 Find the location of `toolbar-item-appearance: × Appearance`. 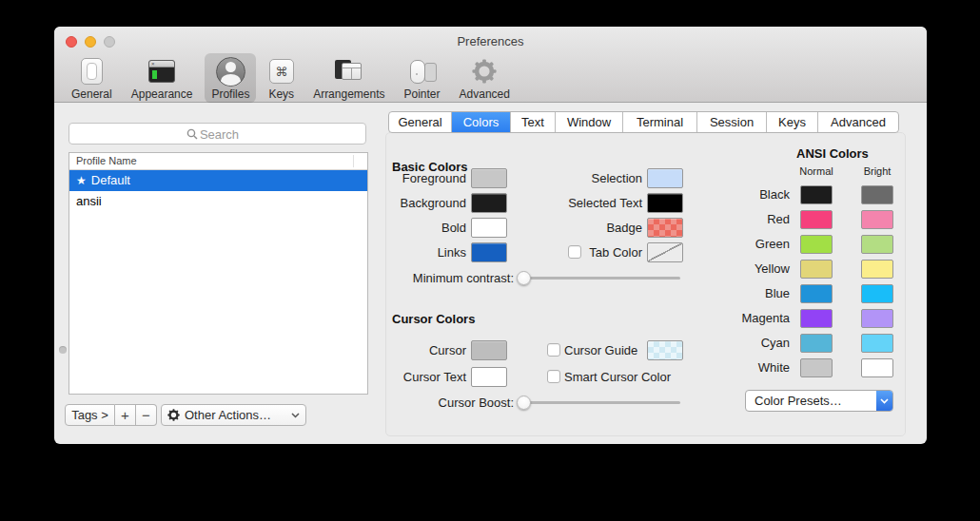

toolbar-item-appearance: × Appearance is located at coordinates (162, 78).